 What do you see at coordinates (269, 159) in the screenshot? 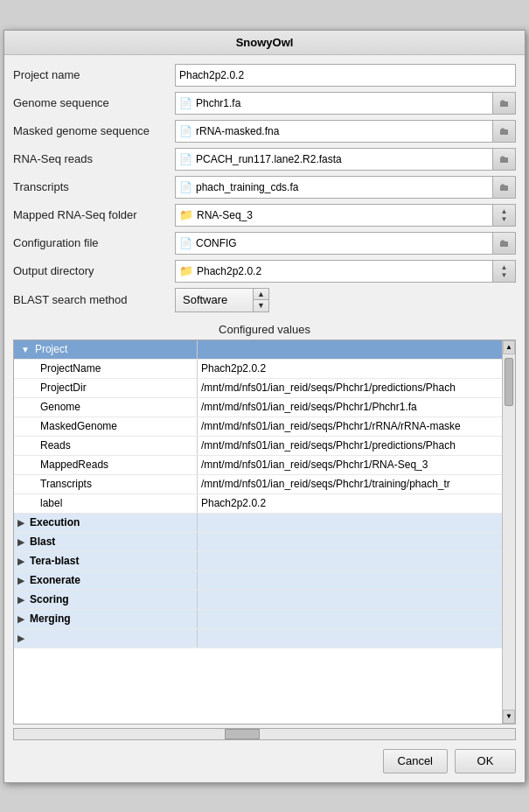
I see `rnaseq-reads-value: PCACH_run117.lane2.R2.fasta` at bounding box center [269, 159].